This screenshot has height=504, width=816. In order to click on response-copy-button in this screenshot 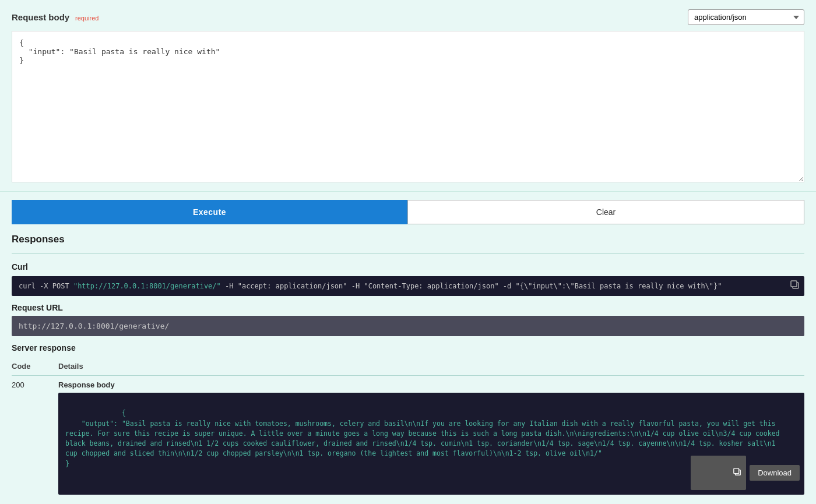, I will do `click(718, 473)`.